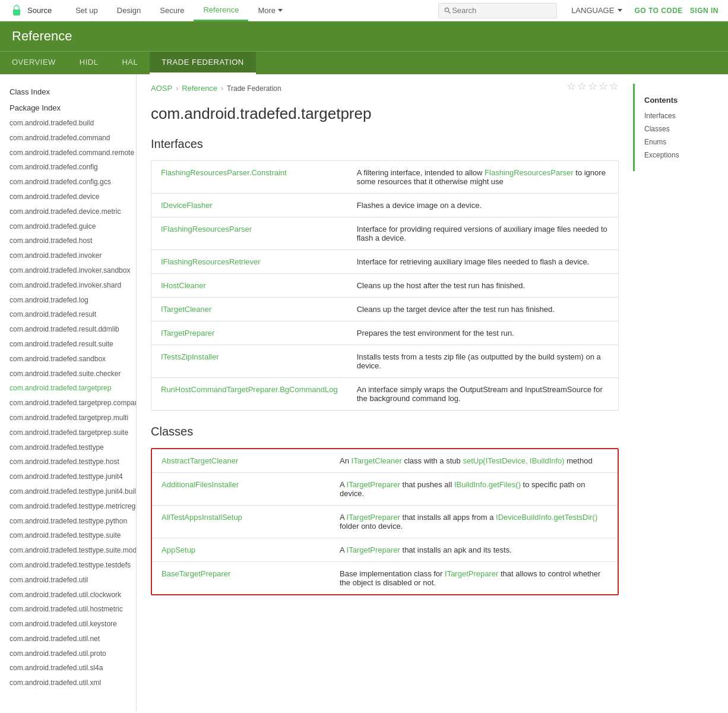 This screenshot has width=728, height=713. What do you see at coordinates (597, 11) in the screenshot?
I see `language-button: LANGUAGE` at bounding box center [597, 11].